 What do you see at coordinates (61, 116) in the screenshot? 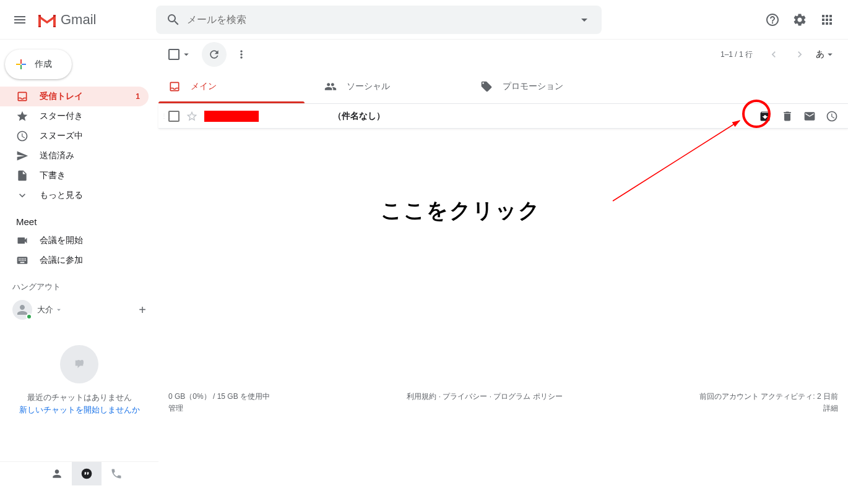
I see `sidebar-item-label: スター付き` at bounding box center [61, 116].